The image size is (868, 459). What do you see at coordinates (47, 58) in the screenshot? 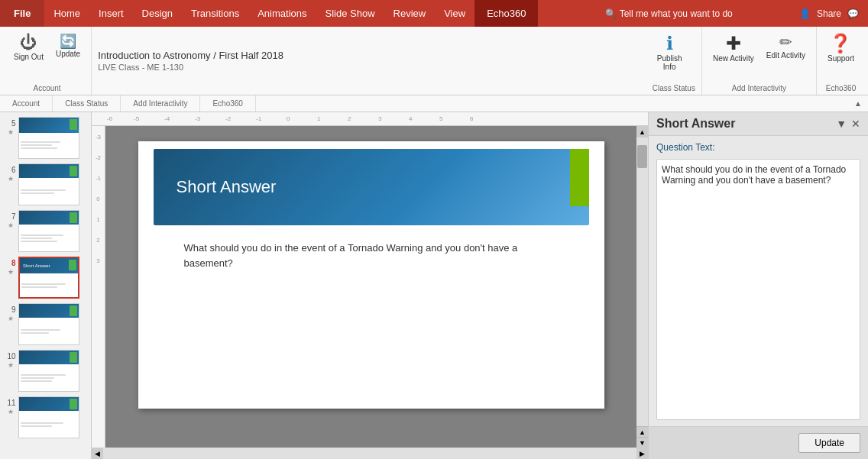
I see `account-buttons: ⏻ Sign Out 🔄 Update` at bounding box center [47, 58].